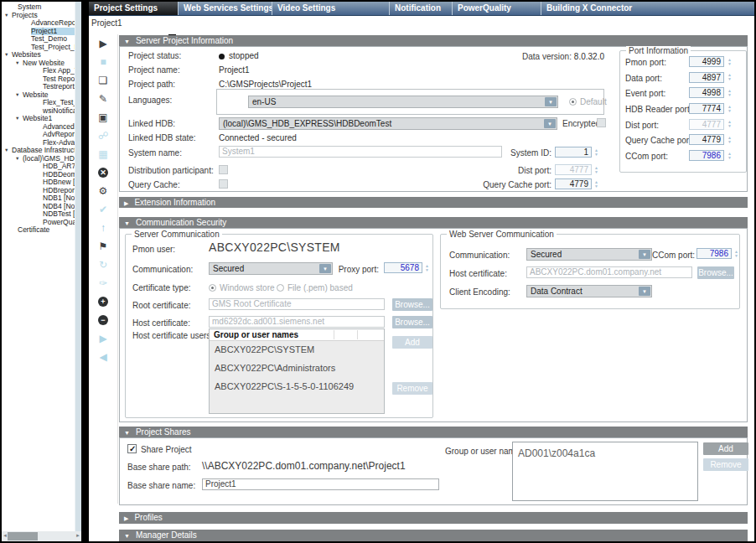 This screenshot has width=756, height=543. Describe the element at coordinates (213, 288) in the screenshot. I see `windows-store-radio` at that location.